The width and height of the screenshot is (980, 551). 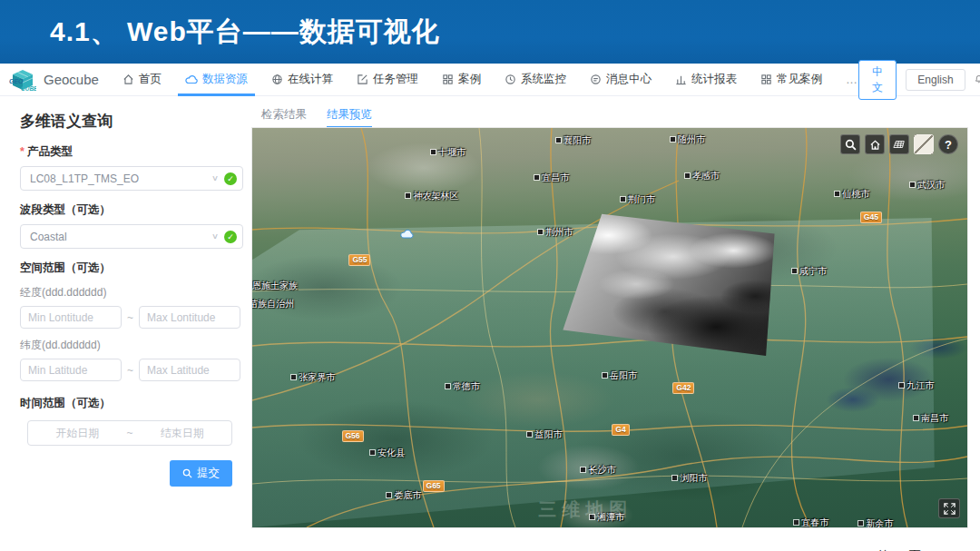 I want to click on map-search-button, so click(x=850, y=144).